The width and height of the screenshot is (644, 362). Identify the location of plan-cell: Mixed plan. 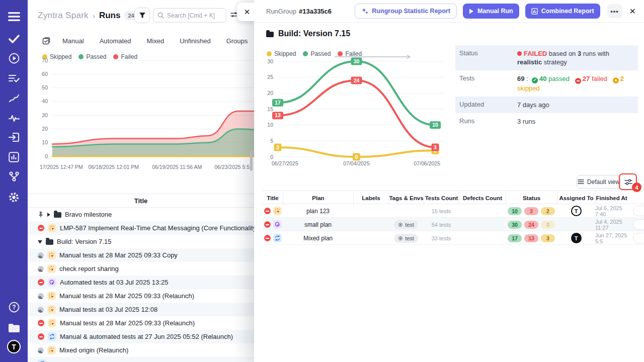
(318, 238).